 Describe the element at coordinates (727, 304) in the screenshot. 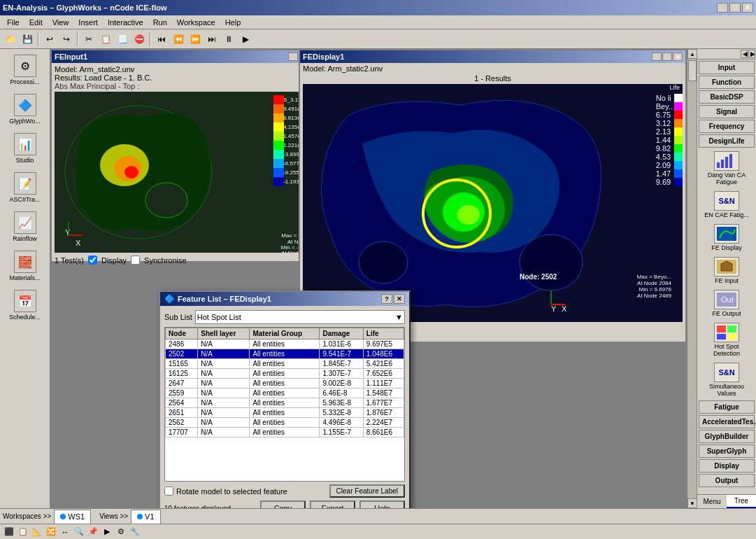

I see `palette-item-feoutput: Out FE Output` at that location.